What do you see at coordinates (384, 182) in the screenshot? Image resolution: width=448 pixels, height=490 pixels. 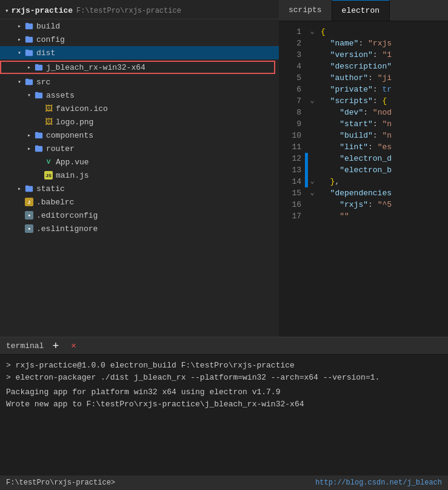 I see `code-line: },` at bounding box center [384, 182].